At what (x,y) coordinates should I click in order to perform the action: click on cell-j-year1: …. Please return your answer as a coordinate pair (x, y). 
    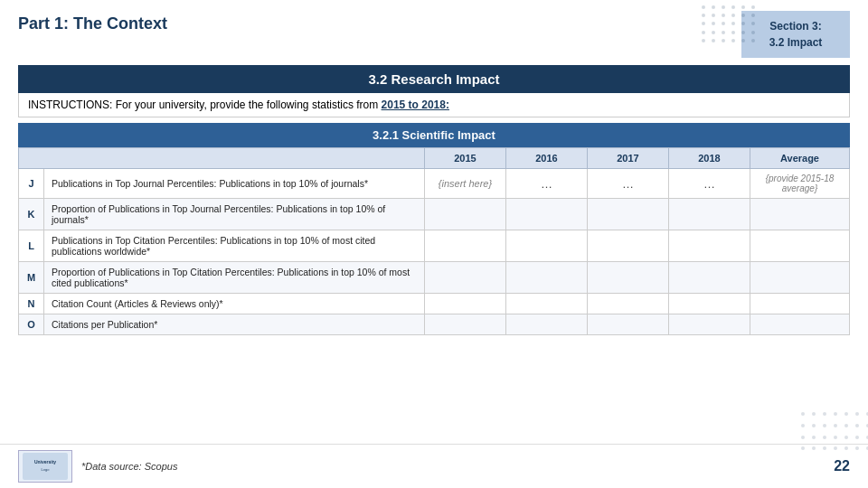
    Looking at the image, I should click on (547, 184).